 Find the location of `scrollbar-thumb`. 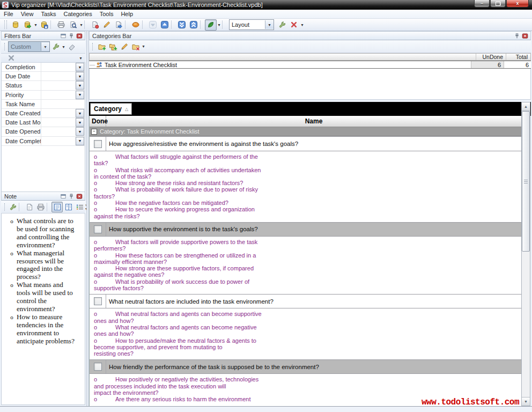

scrollbar-thumb is located at coordinates (526, 181).